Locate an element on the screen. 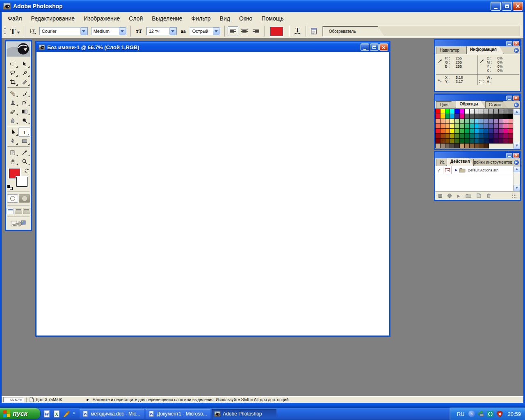 This screenshot has width=525, height=420. scroll-up-icon: ▲ is located at coordinates (517, 169).